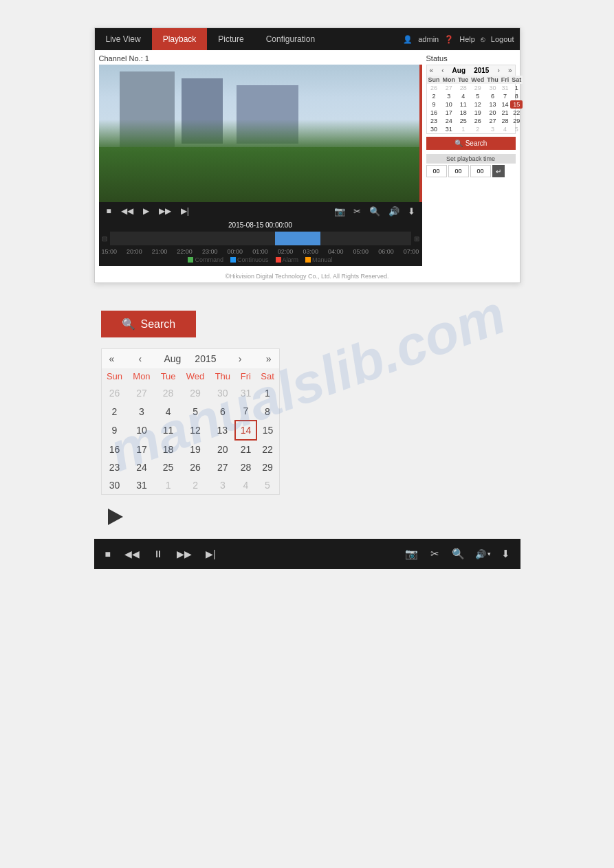 This screenshot has height=868, width=614. What do you see at coordinates (450, 104) in the screenshot?
I see `table-row: 10` at bounding box center [450, 104].